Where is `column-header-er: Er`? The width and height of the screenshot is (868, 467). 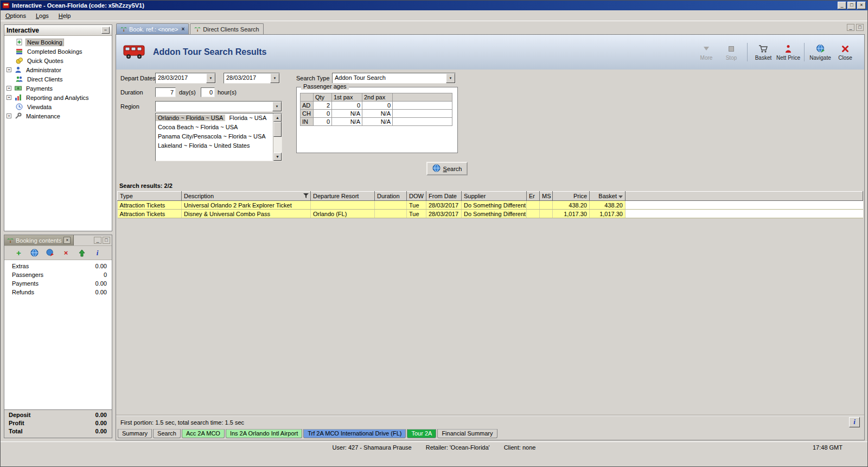 column-header-er: Er is located at coordinates (533, 197).